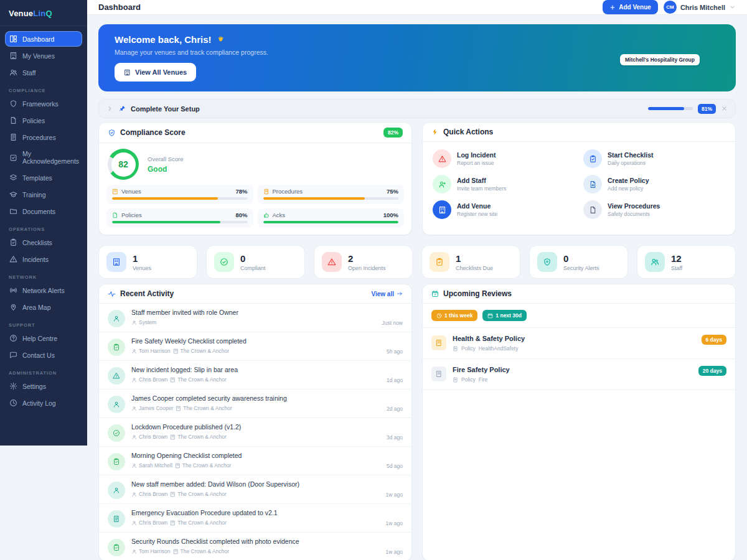  What do you see at coordinates (387, 294) in the screenshot?
I see `view-all-link: View all` at bounding box center [387, 294].